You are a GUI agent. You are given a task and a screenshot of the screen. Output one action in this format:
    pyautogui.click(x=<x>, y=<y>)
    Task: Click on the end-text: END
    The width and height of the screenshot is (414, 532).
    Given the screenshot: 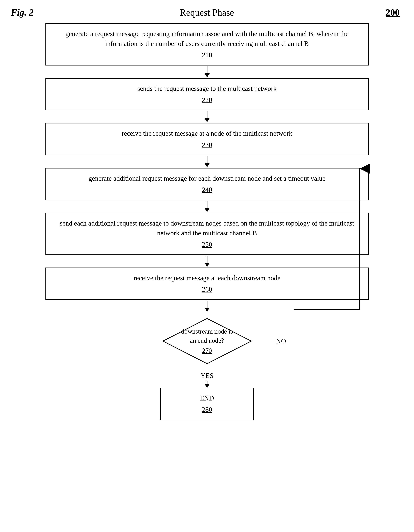 What is the action you would take?
    pyautogui.click(x=207, y=398)
    